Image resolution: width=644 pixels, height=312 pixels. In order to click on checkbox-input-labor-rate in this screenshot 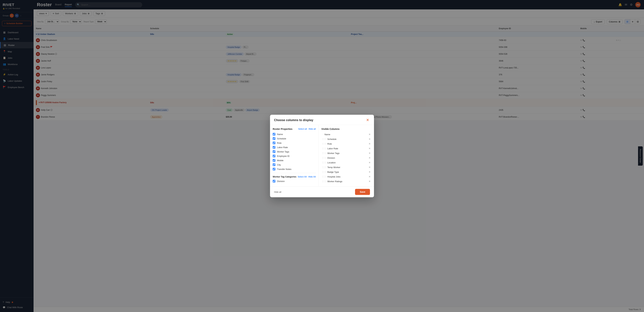, I will do `click(274, 147)`.